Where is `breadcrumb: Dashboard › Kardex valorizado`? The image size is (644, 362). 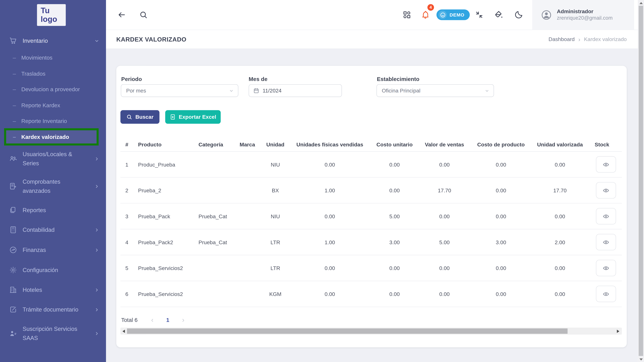 breadcrumb: Dashboard › Kardex valorizado is located at coordinates (588, 39).